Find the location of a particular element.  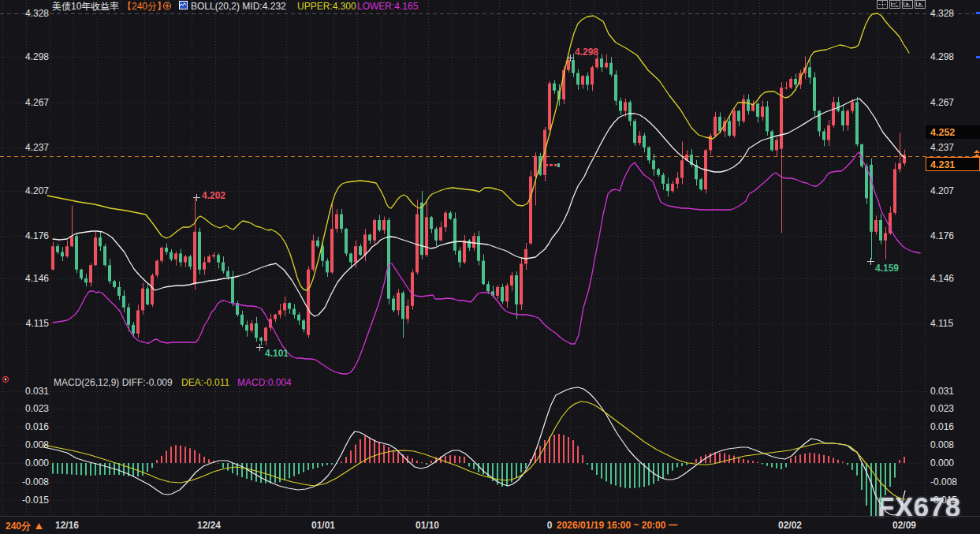

svg-text: 02/02 is located at coordinates (790, 525).